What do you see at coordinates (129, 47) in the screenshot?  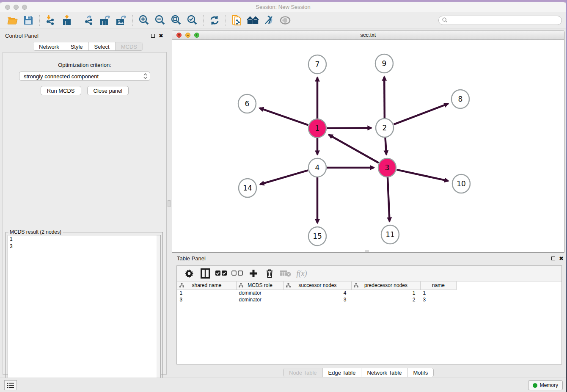 I see `tab-mcds: MCDS` at bounding box center [129, 47].